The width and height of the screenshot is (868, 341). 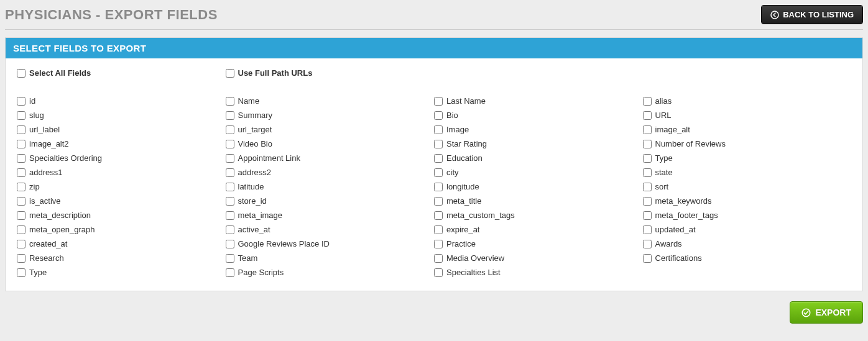 What do you see at coordinates (538, 201) in the screenshot?
I see `field-item: meta_title` at bounding box center [538, 201].